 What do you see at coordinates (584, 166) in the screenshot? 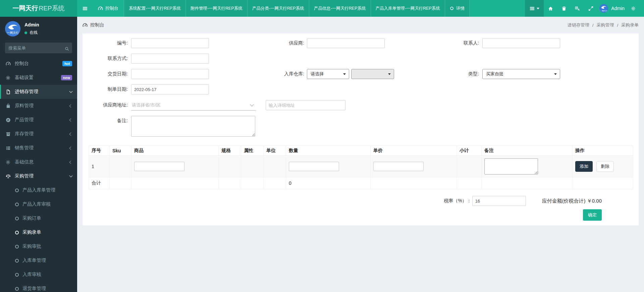
I see `add-row-button: 添加` at bounding box center [584, 166].